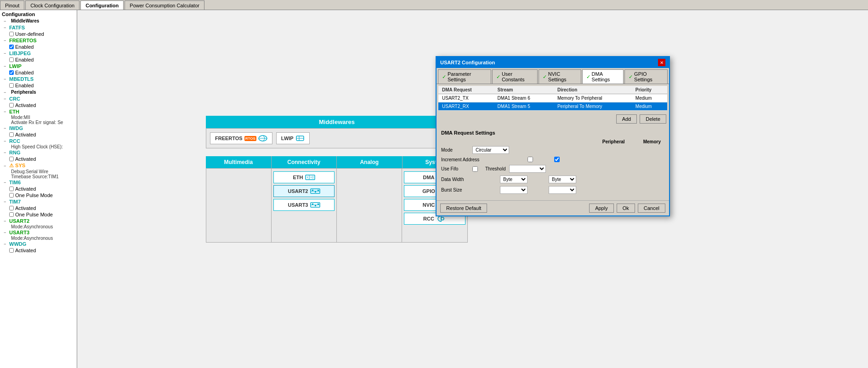 This screenshot has height=368, width=868. I want to click on usart2-icon, so click(315, 191).